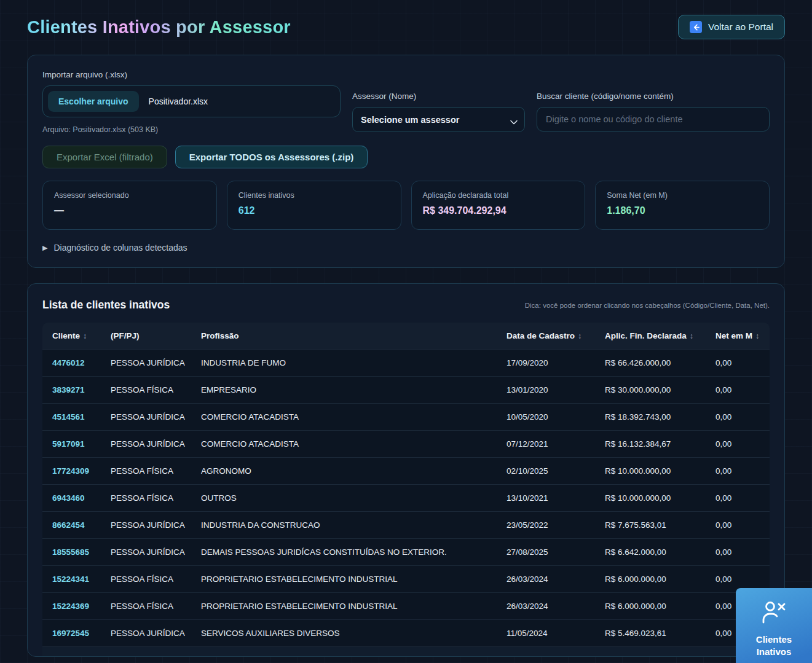 This screenshot has width=812, height=663. What do you see at coordinates (192, 130) in the screenshot?
I see `file-helper-text: Arquivo: Positivador.xlsx (503 KB)` at bounding box center [192, 130].